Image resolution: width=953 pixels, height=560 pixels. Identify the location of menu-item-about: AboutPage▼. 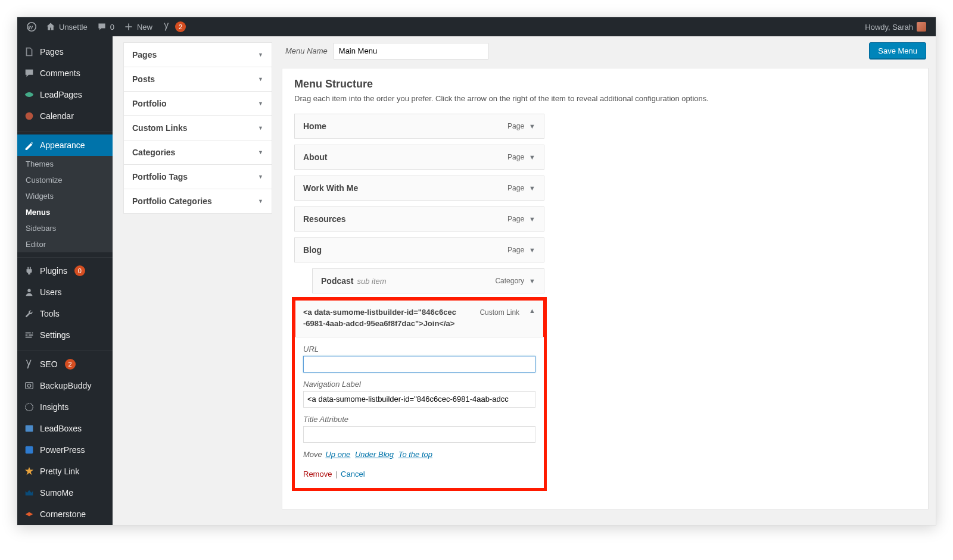
(419, 157).